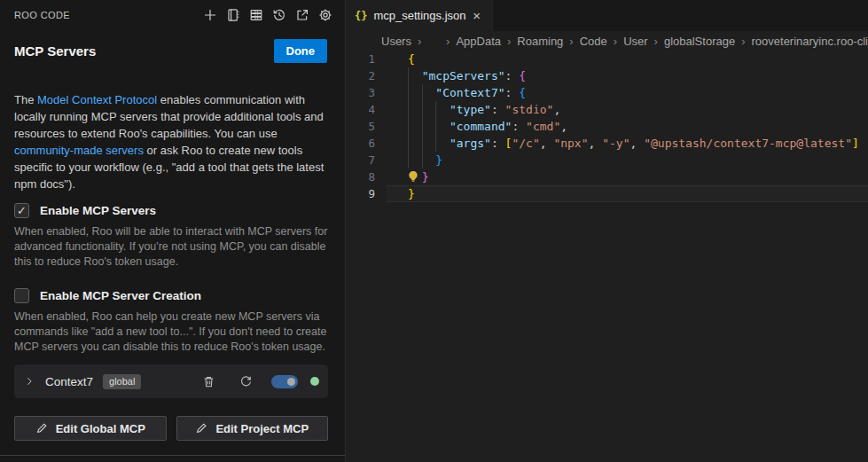 Image resolution: width=868 pixels, height=462 pixels. What do you see at coordinates (628, 126) in the screenshot?
I see `line-content: "command": "cmd",` at bounding box center [628, 126].